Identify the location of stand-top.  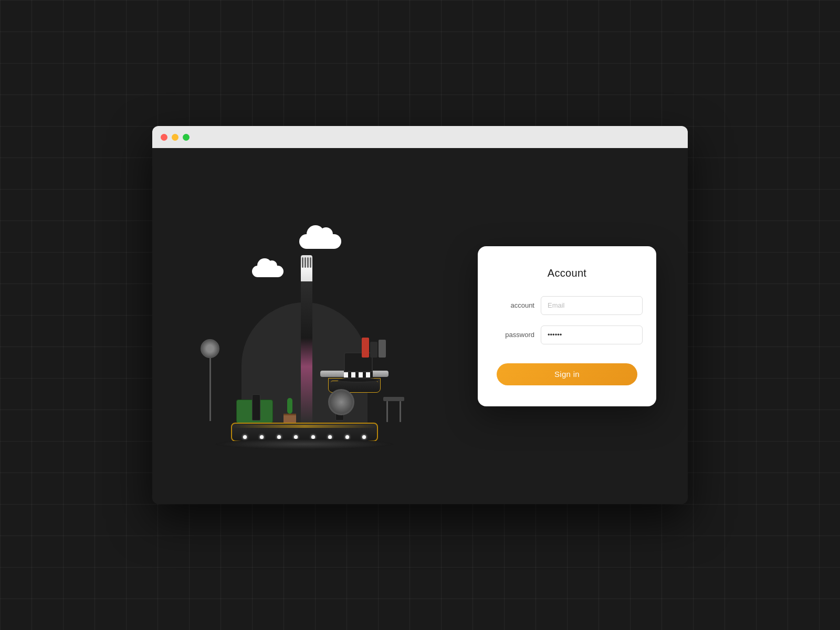
(394, 399).